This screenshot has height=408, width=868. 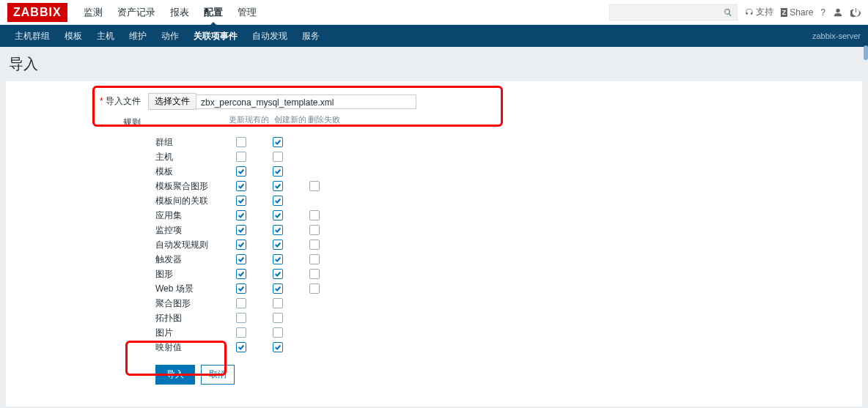 What do you see at coordinates (500, 347) in the screenshot?
I see `rule-row-14: 映射值` at bounding box center [500, 347].